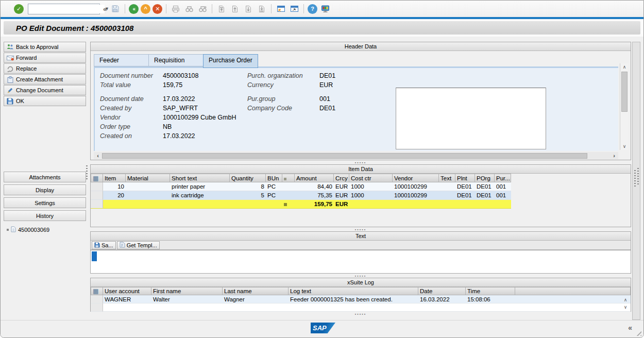 The width and height of the screenshot is (644, 338). Describe the element at coordinates (312, 9) in the screenshot. I see `help-icon: ?` at that location.